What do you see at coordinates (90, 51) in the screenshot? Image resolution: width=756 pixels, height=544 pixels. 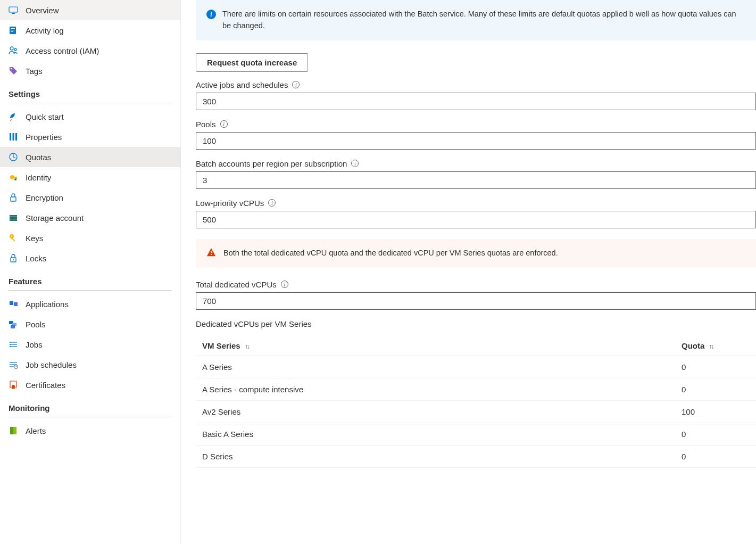 I see `sidebar-item-iam: Access control (IAM)` at bounding box center [90, 51].